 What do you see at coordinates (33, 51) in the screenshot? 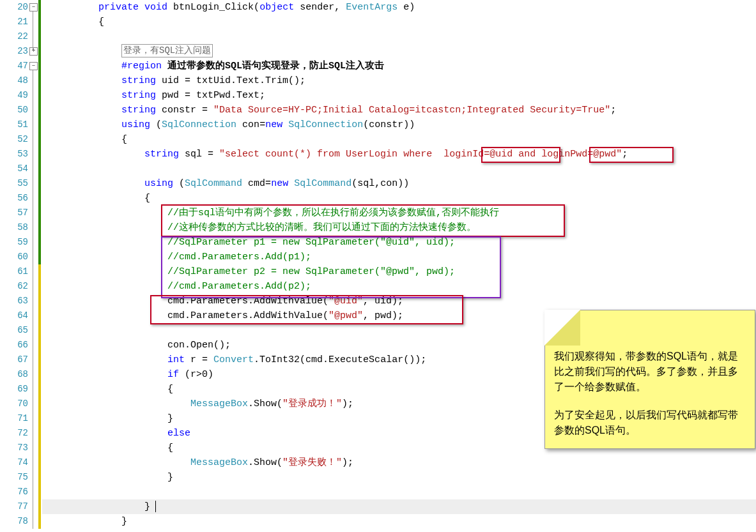
I see `fold-expand-icon: +` at bounding box center [33, 51].